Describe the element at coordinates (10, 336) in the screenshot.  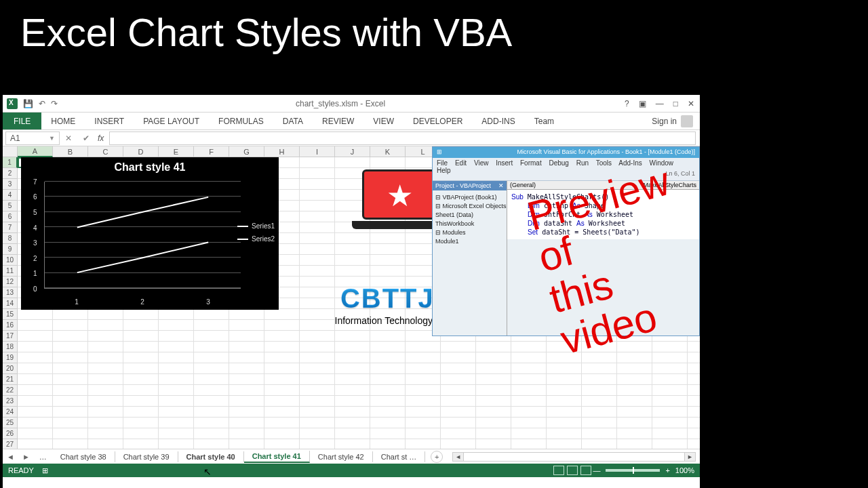
I see `row-header: 17` at that location.